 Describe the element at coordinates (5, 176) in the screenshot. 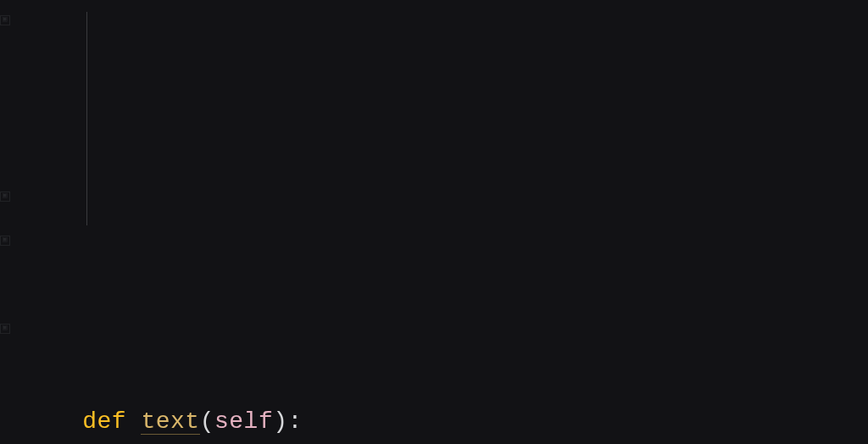

I see `gutter: ▣ ▣ ▣ ▣` at that location.